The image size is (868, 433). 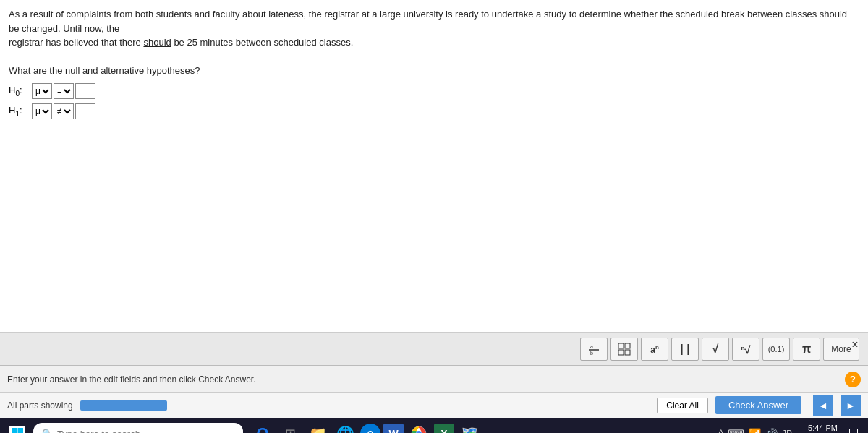 What do you see at coordinates (624, 349) in the screenshot?
I see `matrix-btn` at bounding box center [624, 349].